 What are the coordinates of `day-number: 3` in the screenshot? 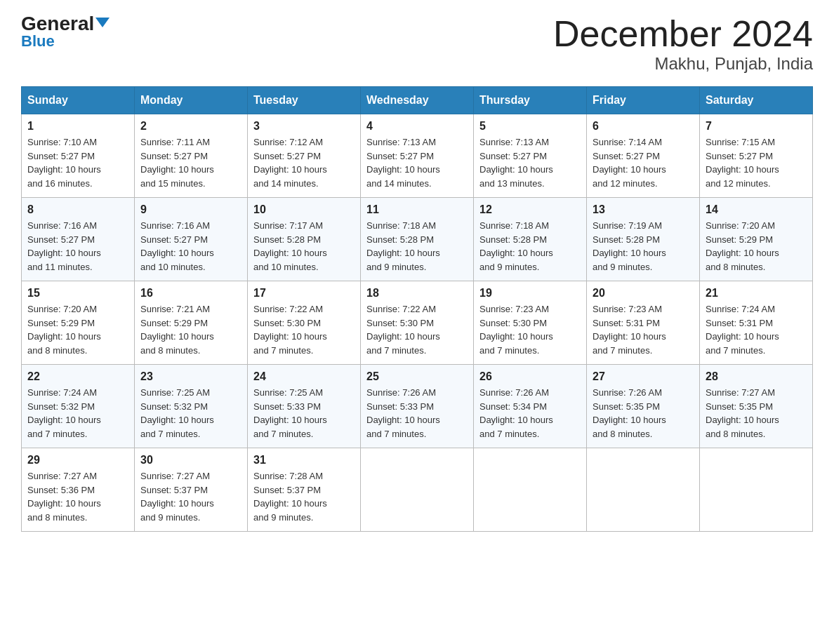 It's located at (304, 126).